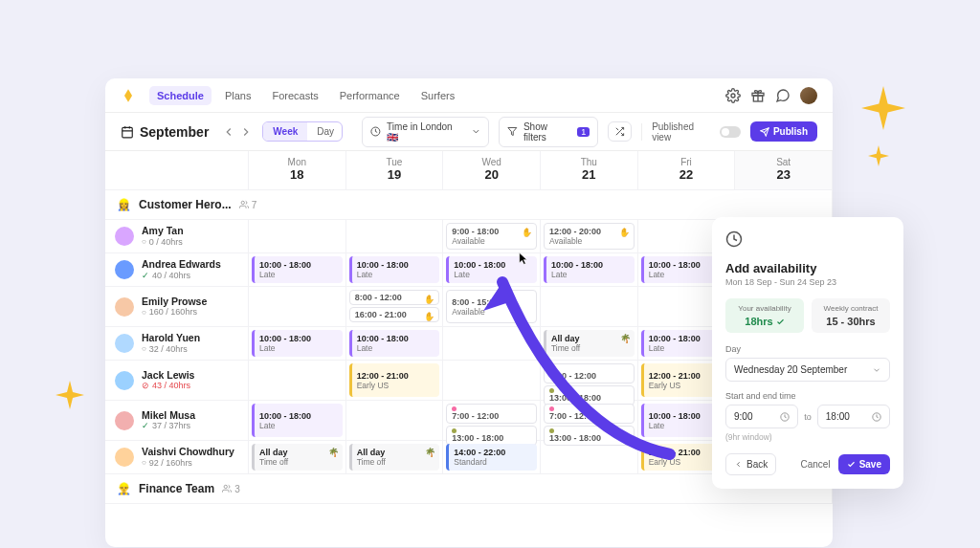 This screenshot has height=548, width=980. What do you see at coordinates (854, 417) in the screenshot?
I see `end-time-input: 18:00` at bounding box center [854, 417].